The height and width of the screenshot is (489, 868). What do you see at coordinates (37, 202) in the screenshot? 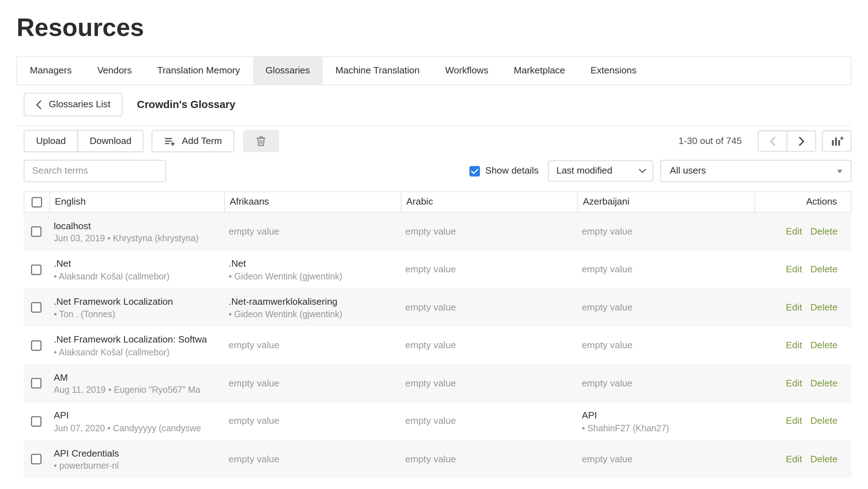
I see `select-all-checkbox` at bounding box center [37, 202].